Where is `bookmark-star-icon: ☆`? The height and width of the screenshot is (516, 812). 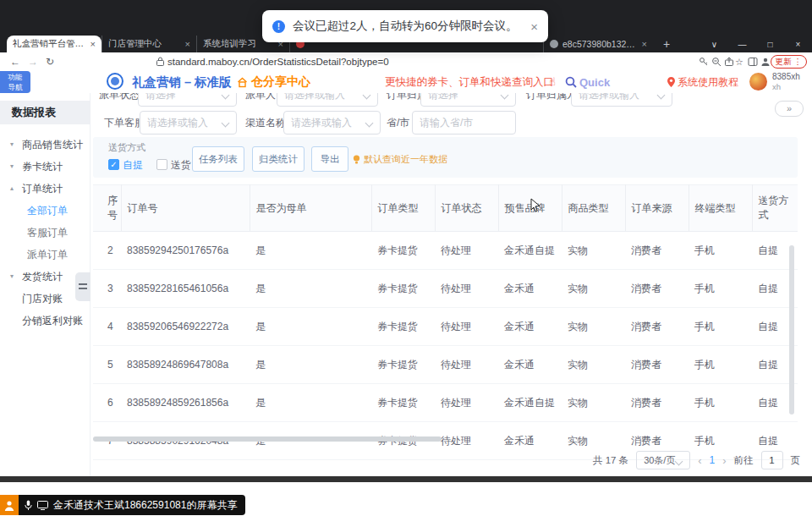 bookmark-star-icon: ☆ is located at coordinates (739, 62).